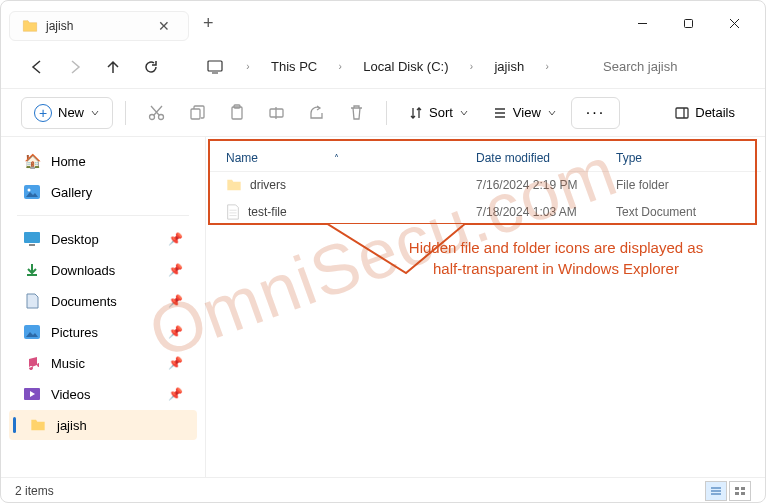  What do you see at coordinates (95, 26) in the screenshot?
I see `tab-title: jajish` at bounding box center [95, 26].